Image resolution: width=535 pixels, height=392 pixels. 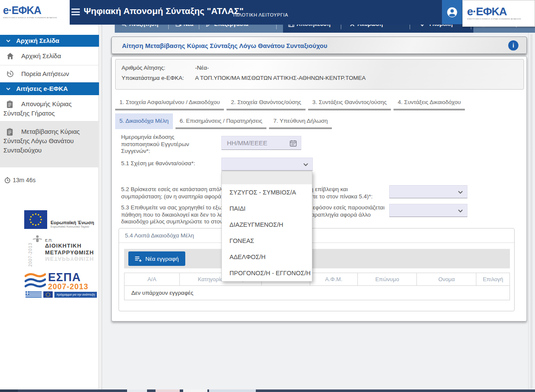 What do you see at coordinates (493, 279) in the screenshot?
I see `col-select: Επιλογή` at bounding box center [493, 279].